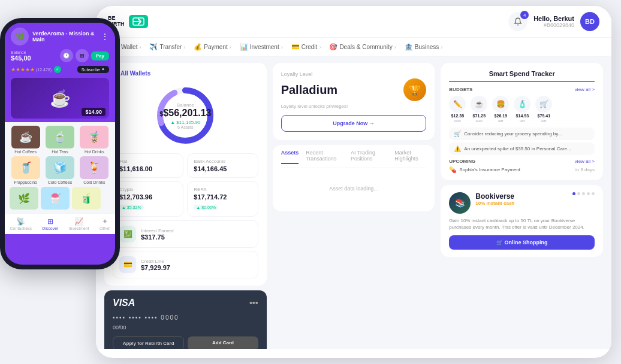 The image size is (621, 364). What do you see at coordinates (521, 162) in the screenshot?
I see `upcoming-header-row: UPCOMING view all >` at bounding box center [521, 162].